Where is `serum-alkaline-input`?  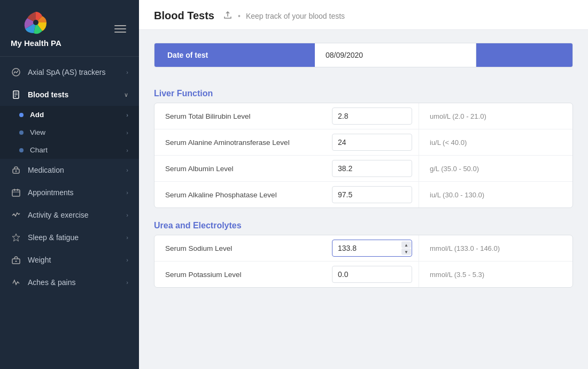 serum-alkaline-input is located at coordinates (372, 195).